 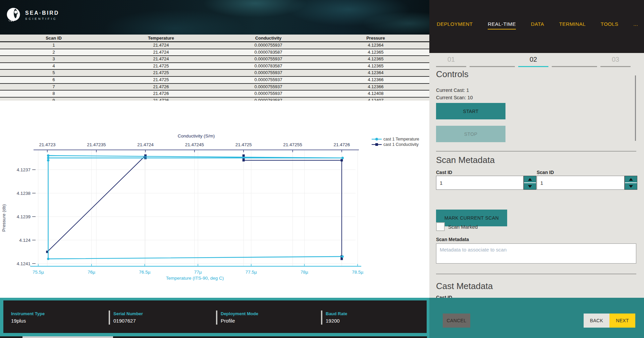 What do you see at coordinates (28, 321) in the screenshot?
I see `status-value: 19plus` at bounding box center [28, 321].